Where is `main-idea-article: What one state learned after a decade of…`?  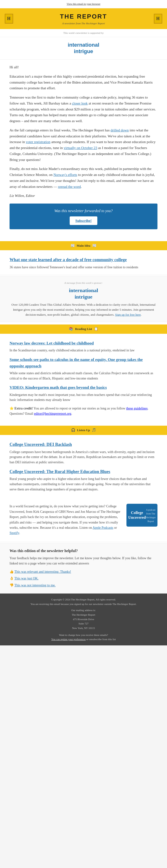
main-idea-article: What one state learned after a decade of… is located at coordinates (84, 263).